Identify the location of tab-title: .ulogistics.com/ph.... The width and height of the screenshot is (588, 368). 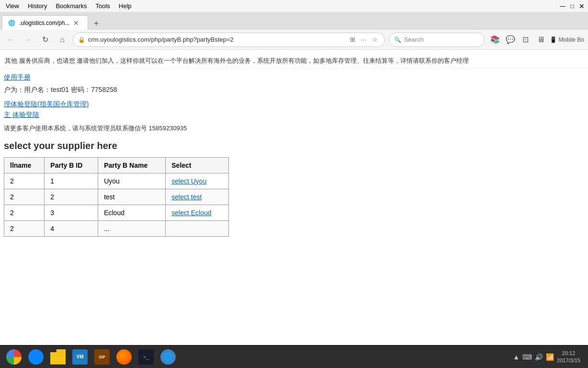
(44, 23).